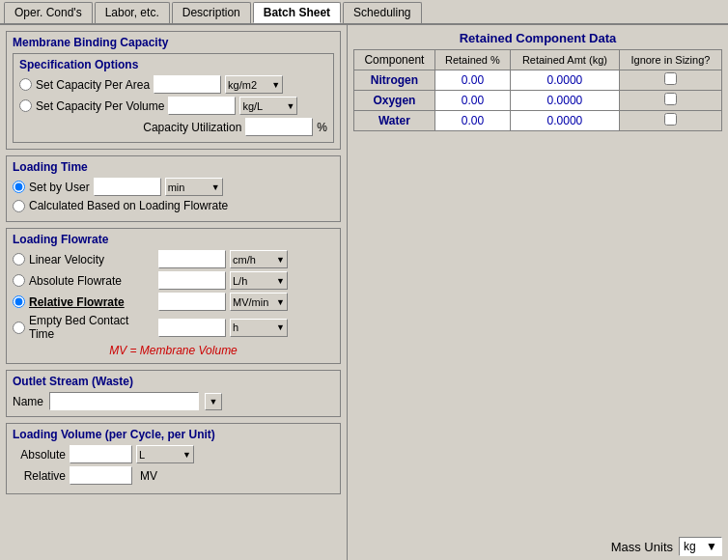 This screenshot has height=560, width=728. I want to click on empty-bed-radio, so click(19, 328).